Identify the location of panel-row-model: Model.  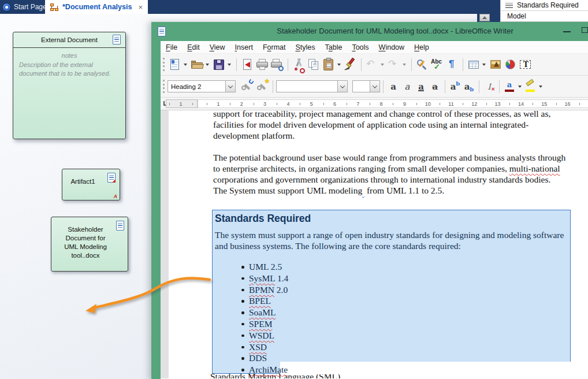
(544, 16).